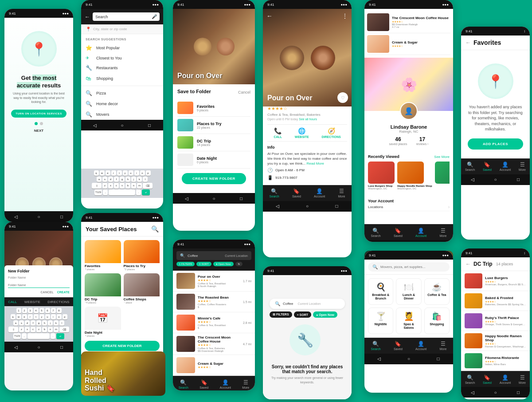  I want to click on location-row: 📍 City, state or zip code, so click(122, 29).